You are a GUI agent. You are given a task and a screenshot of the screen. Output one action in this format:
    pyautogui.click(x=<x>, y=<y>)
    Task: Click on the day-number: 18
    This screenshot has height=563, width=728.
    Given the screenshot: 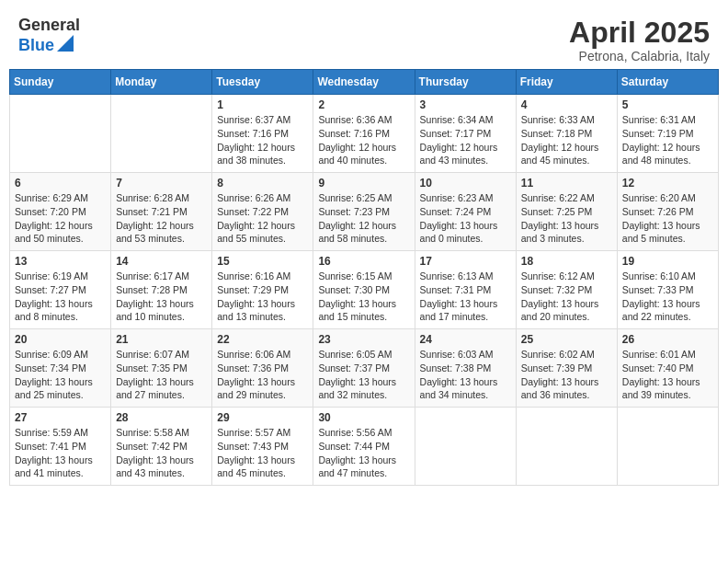 What is the action you would take?
    pyautogui.click(x=566, y=261)
    